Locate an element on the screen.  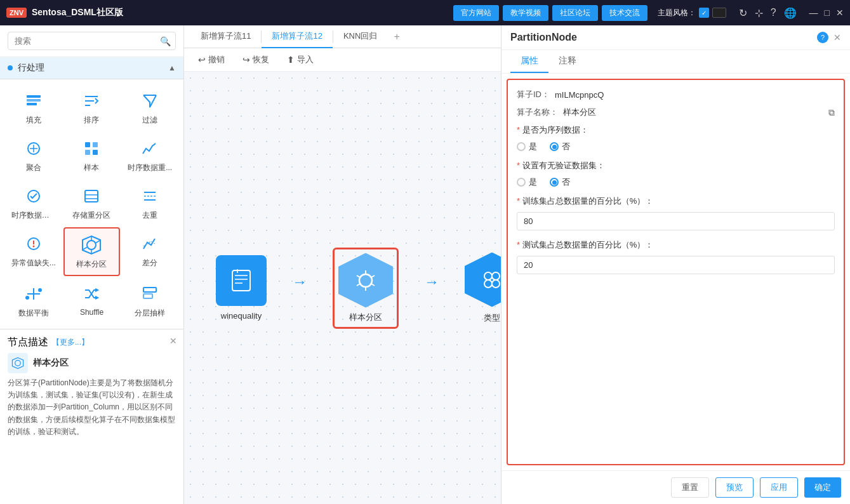
node-timeclean: 时序数据清洗 is located at coordinates (34, 203).